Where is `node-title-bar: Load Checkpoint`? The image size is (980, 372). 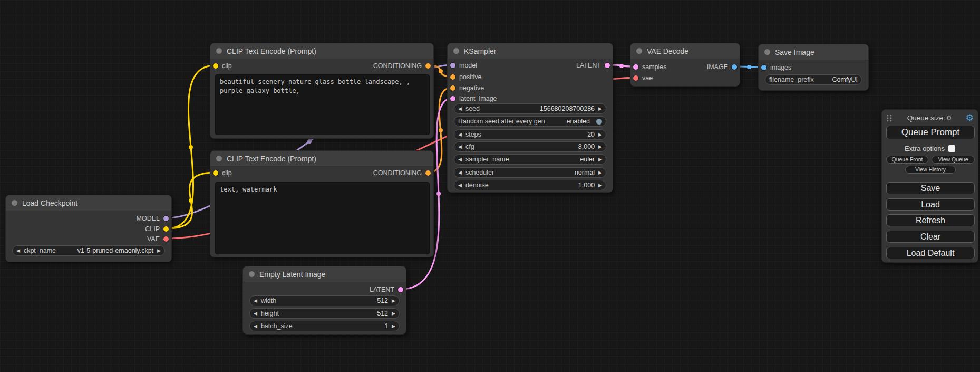 node-title-bar: Load Checkpoint is located at coordinates (89, 203).